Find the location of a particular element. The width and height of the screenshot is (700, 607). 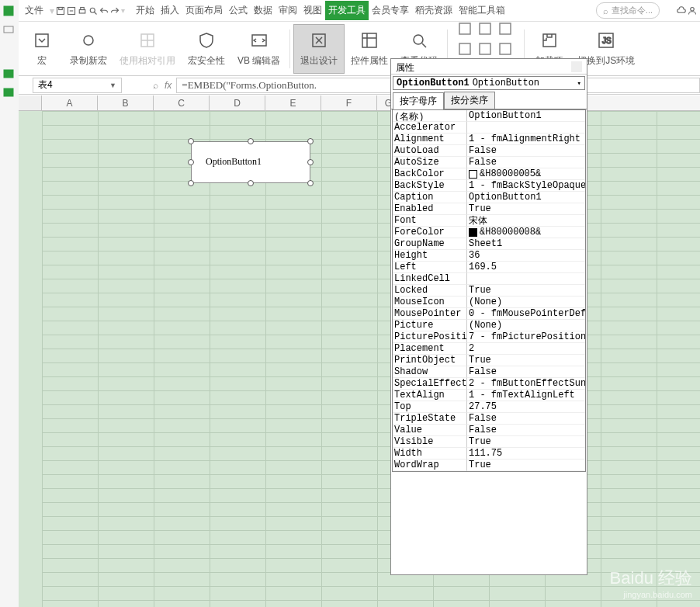

menu-tab-8: 会员专享 is located at coordinates (390, 11).